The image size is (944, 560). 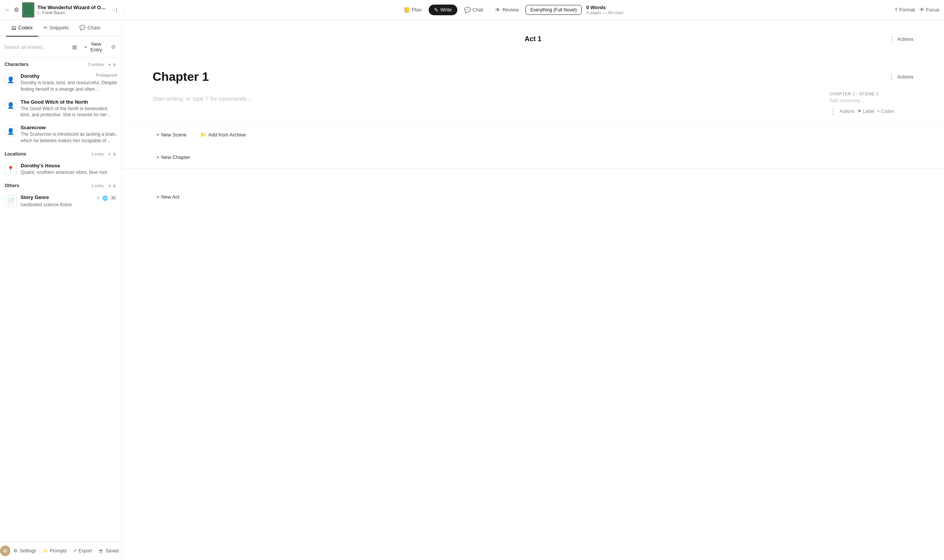 What do you see at coordinates (94, 47) in the screenshot?
I see `new-entry-button: + New Entry` at bounding box center [94, 47].